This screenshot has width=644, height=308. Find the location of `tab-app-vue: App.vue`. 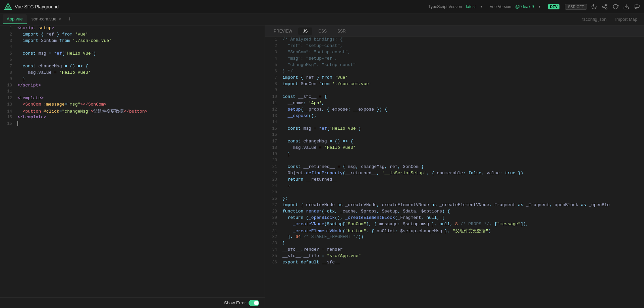

tab-app-vue: App.vue is located at coordinates (15, 19).